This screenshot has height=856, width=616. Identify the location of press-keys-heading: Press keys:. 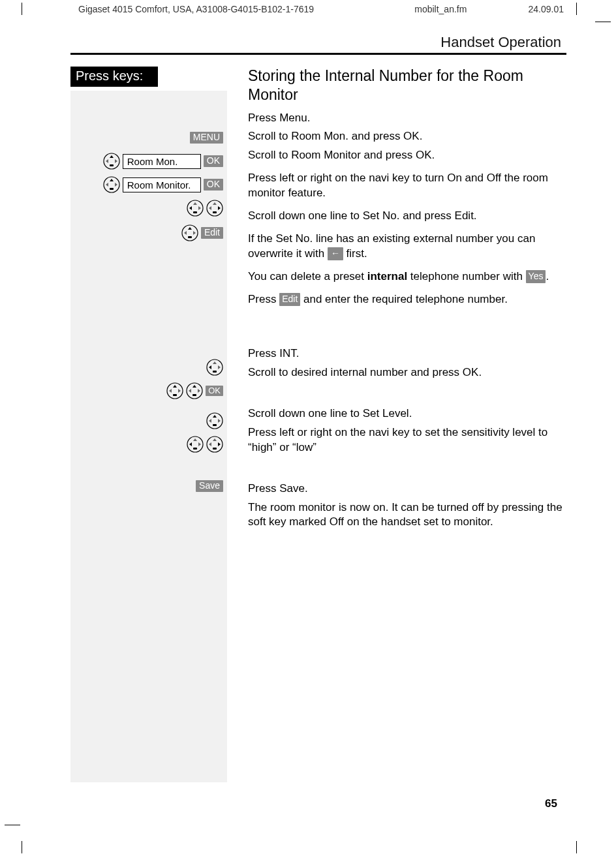
(114, 77).